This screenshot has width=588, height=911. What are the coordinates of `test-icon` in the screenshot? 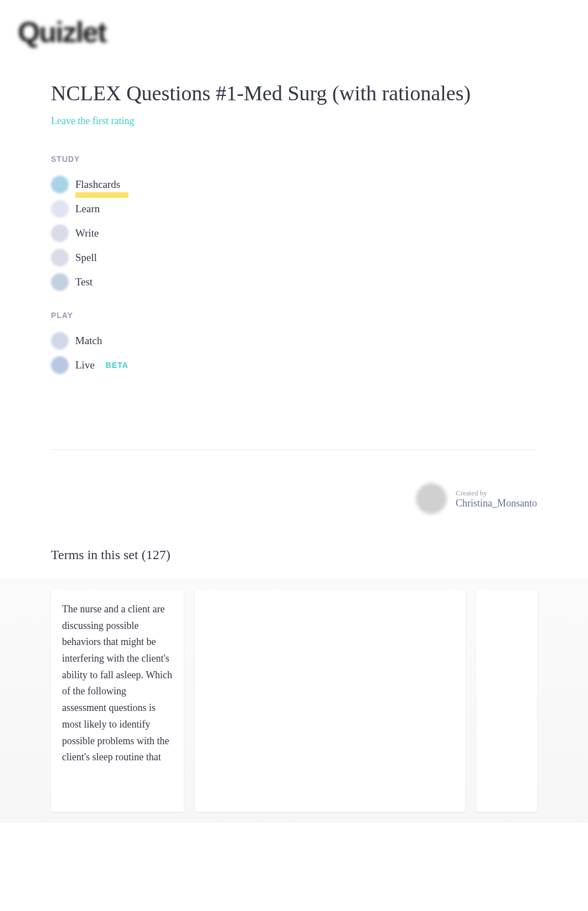 It's located at (60, 282).